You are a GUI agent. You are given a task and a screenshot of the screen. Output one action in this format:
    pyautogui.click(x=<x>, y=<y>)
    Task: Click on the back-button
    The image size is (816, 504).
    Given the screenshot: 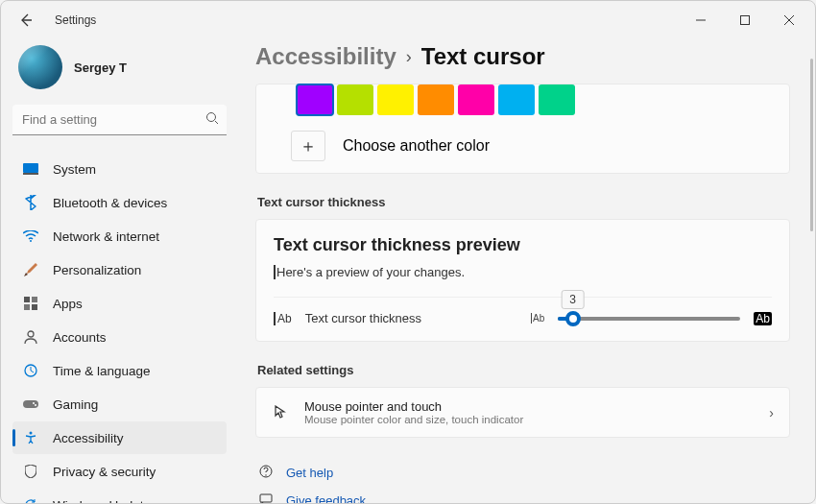 What is the action you would take?
    pyautogui.click(x=26, y=20)
    